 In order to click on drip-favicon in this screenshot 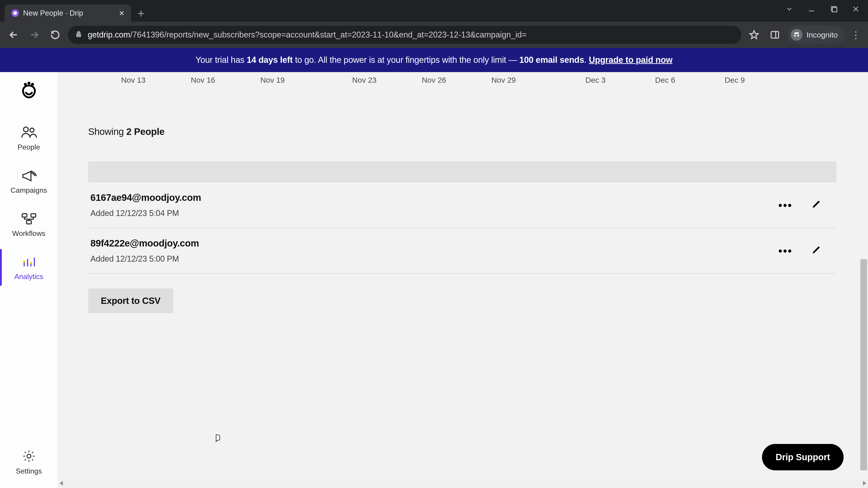, I will do `click(15, 13)`.